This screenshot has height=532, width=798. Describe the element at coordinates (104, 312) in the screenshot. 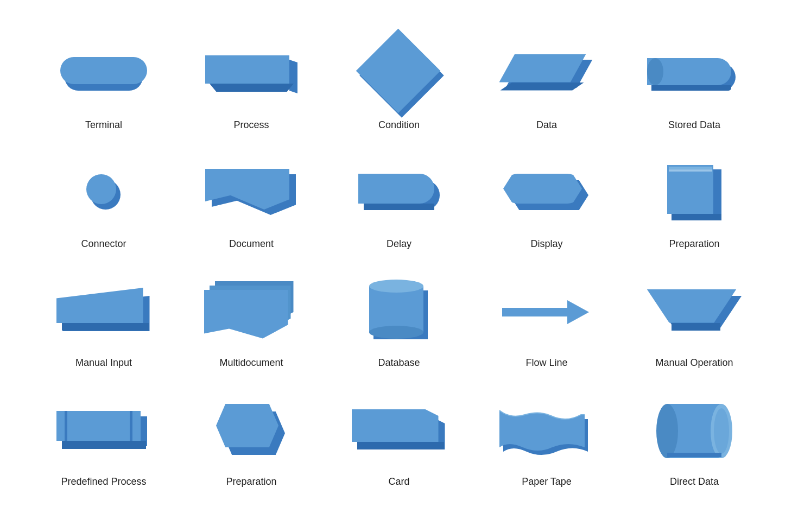

I see `shape-manual-input-container` at that location.